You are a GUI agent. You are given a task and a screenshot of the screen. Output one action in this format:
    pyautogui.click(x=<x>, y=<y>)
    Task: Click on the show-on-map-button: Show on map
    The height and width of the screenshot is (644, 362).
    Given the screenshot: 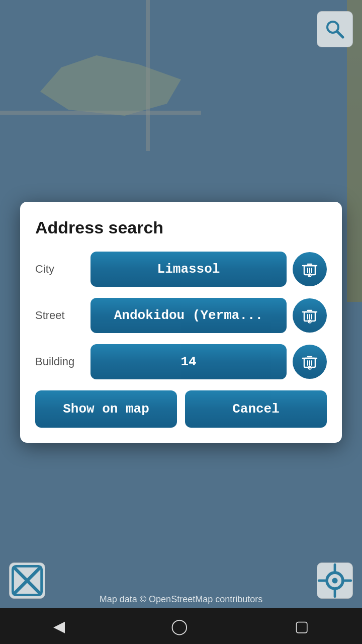 What is the action you would take?
    pyautogui.click(x=106, y=409)
    